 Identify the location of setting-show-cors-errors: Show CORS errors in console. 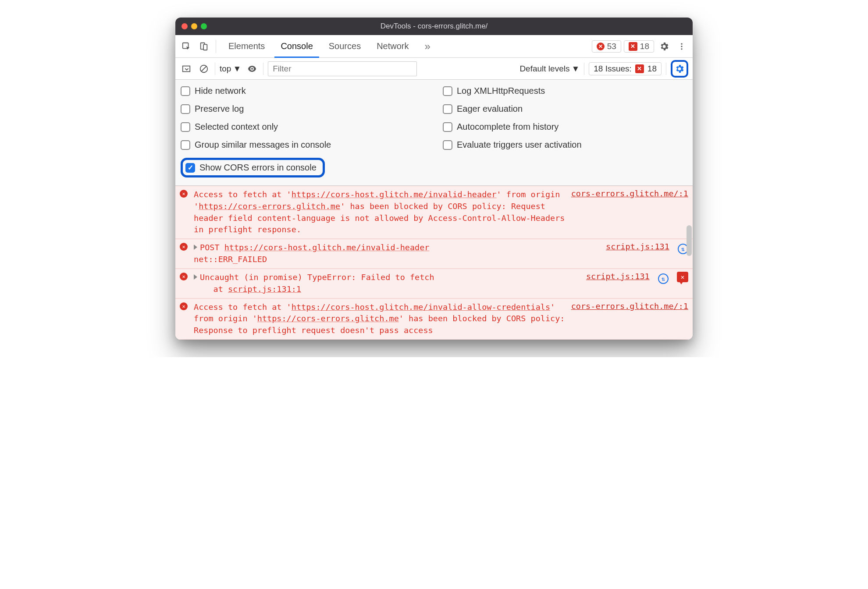
(251, 167).